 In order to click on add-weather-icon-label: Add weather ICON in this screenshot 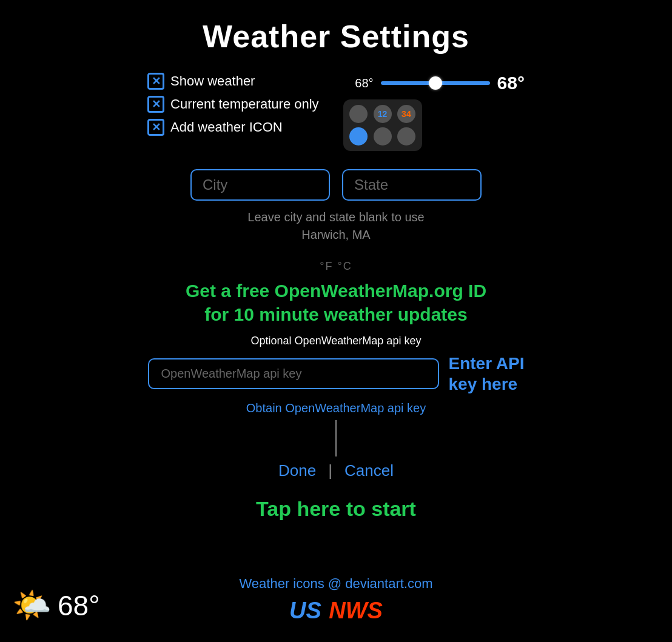, I will do `click(227, 127)`.